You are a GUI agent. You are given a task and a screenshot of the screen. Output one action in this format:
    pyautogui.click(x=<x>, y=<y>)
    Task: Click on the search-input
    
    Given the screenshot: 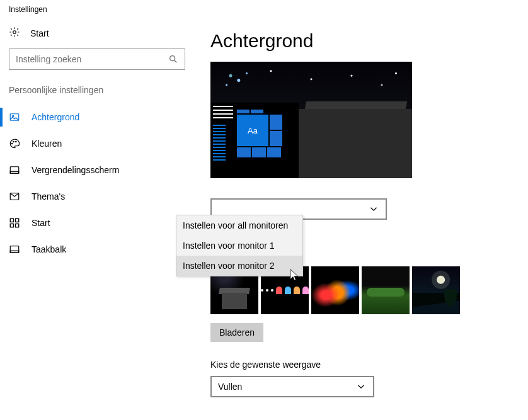 What is the action you would take?
    pyautogui.click(x=97, y=59)
    